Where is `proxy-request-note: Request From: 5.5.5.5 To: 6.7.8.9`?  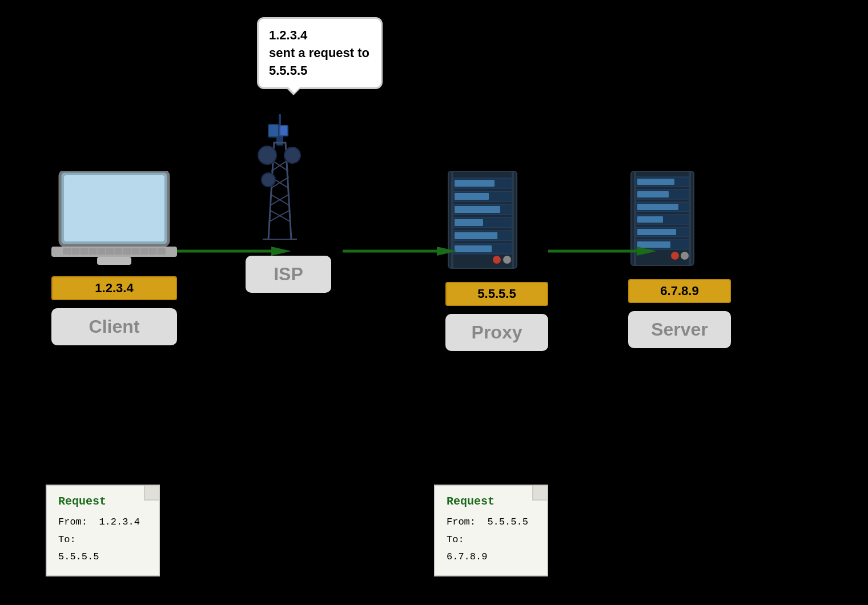 proxy-request-note: Request From: 5.5.5.5 To: 6.7.8.9 is located at coordinates (491, 531).